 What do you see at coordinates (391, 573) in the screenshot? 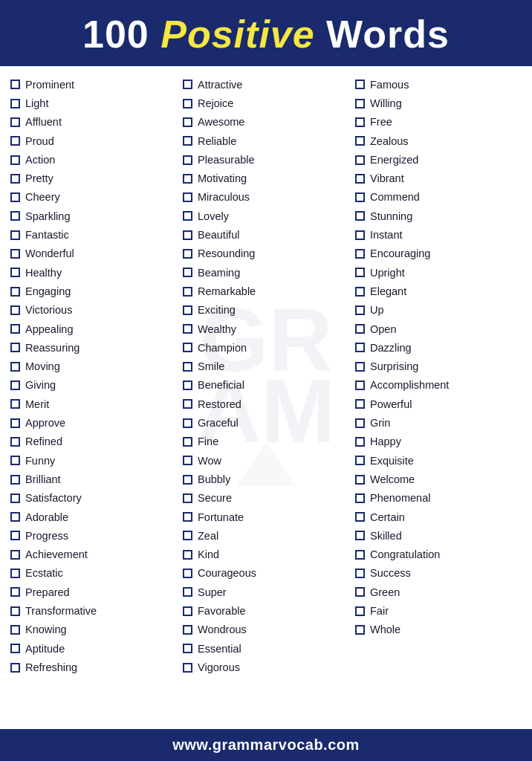
I see `word-label: Success` at bounding box center [391, 573].